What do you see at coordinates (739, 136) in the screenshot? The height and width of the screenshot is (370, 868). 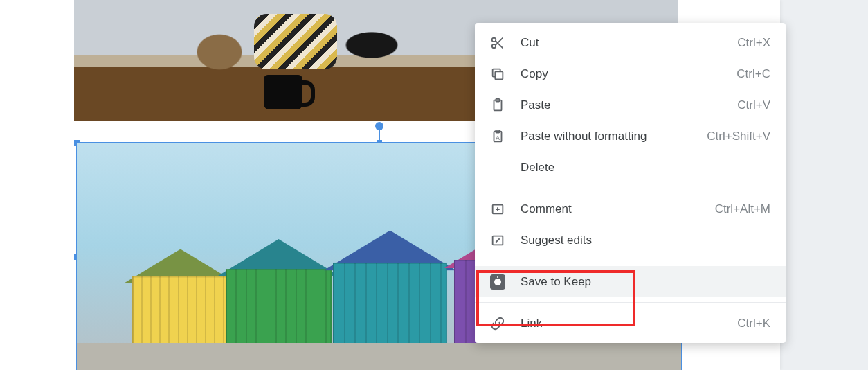 I see `menu-item-shortcut: Ctrl+Shift+V` at bounding box center [739, 136].